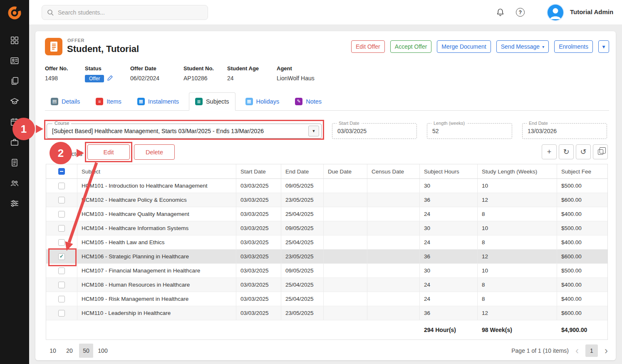 This screenshot has height=364, width=622. I want to click on delete-subject-button: Delete, so click(154, 152).